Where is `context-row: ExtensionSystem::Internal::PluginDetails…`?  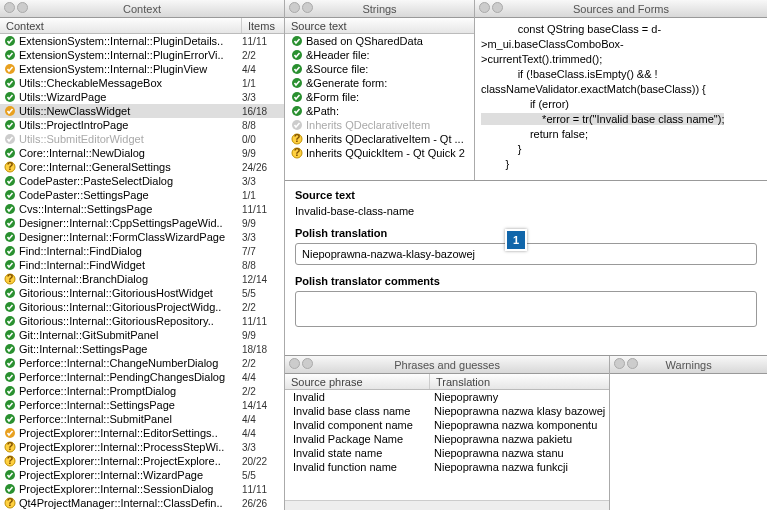 context-row: ExtensionSystem::Internal::PluginDetails… is located at coordinates (142, 41).